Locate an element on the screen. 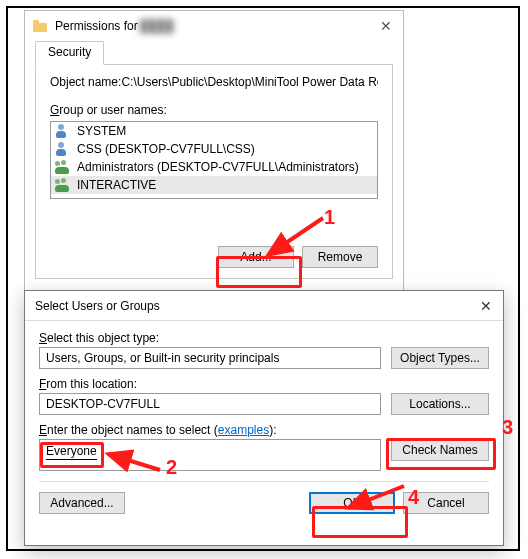  add-button: Add... is located at coordinates (256, 257).